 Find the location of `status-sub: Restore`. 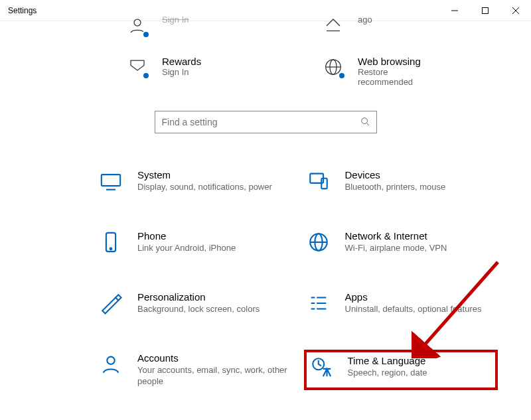

status-sub: Restore is located at coordinates (389, 72).